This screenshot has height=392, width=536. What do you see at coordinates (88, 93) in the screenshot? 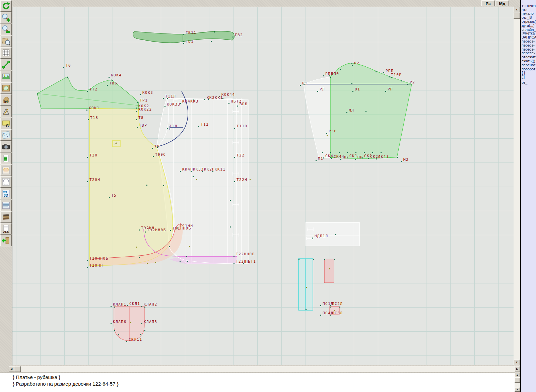
I see `yoke-piece` at bounding box center [88, 93].